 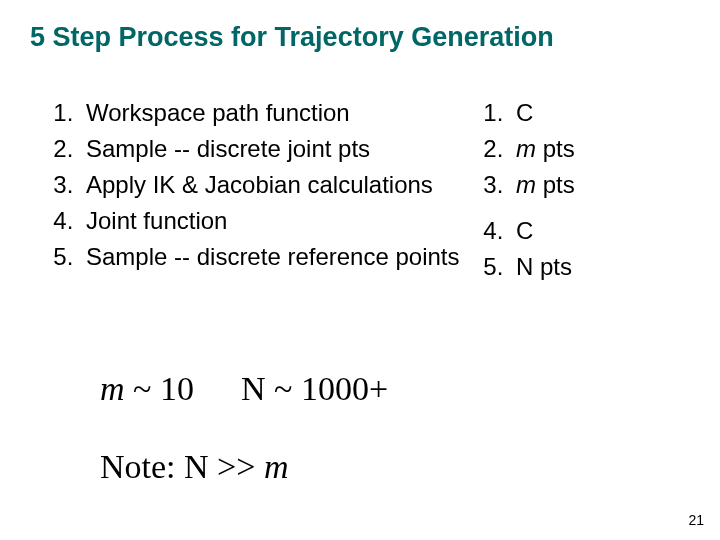 I want to click on outputs-list-bottom: C N pts, so click(x=575, y=250).